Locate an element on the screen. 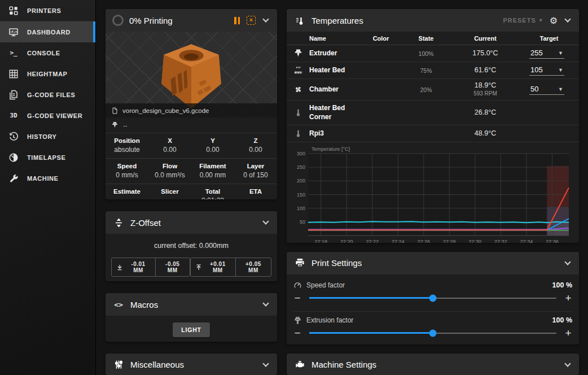 The image size is (588, 375). svg-text: 200 is located at coordinates (301, 181).